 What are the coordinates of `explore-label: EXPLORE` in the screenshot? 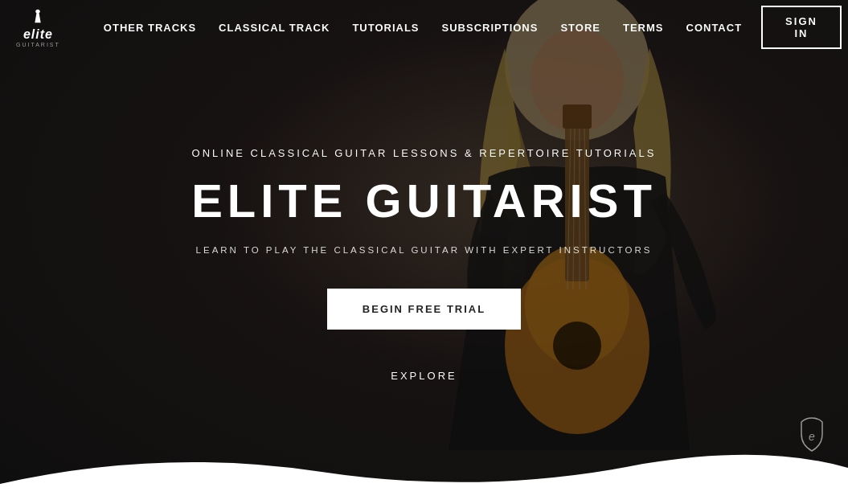 It's located at (424, 376).